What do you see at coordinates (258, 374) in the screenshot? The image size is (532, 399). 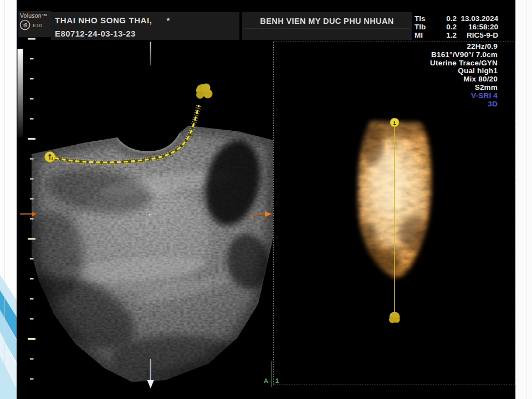 I see `render-axis: A 1` at bounding box center [258, 374].